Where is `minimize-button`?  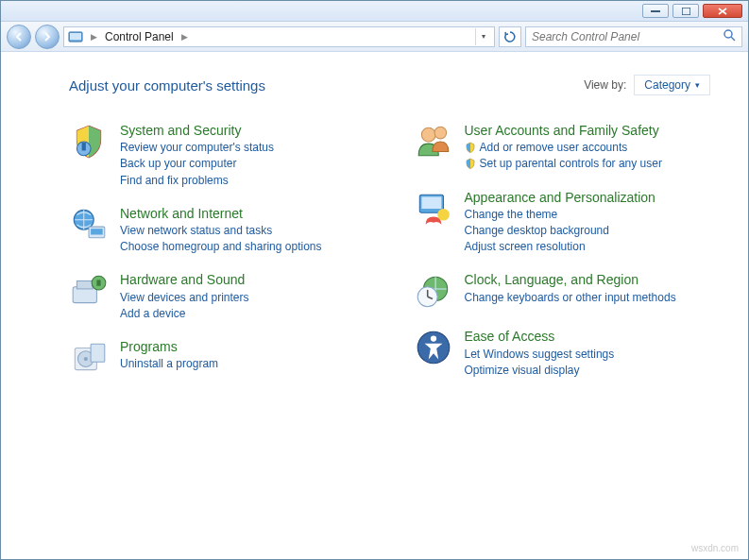 minimize-button is located at coordinates (655, 11).